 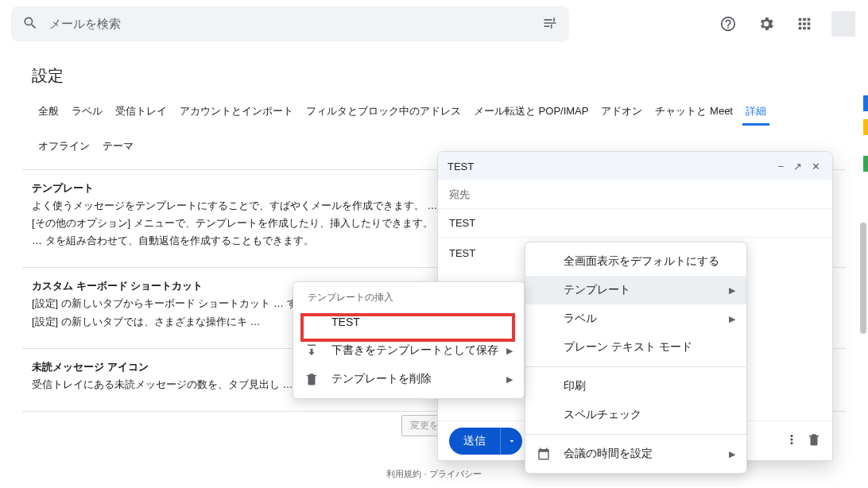 I want to click on menu-print: 印刷, so click(x=636, y=386).